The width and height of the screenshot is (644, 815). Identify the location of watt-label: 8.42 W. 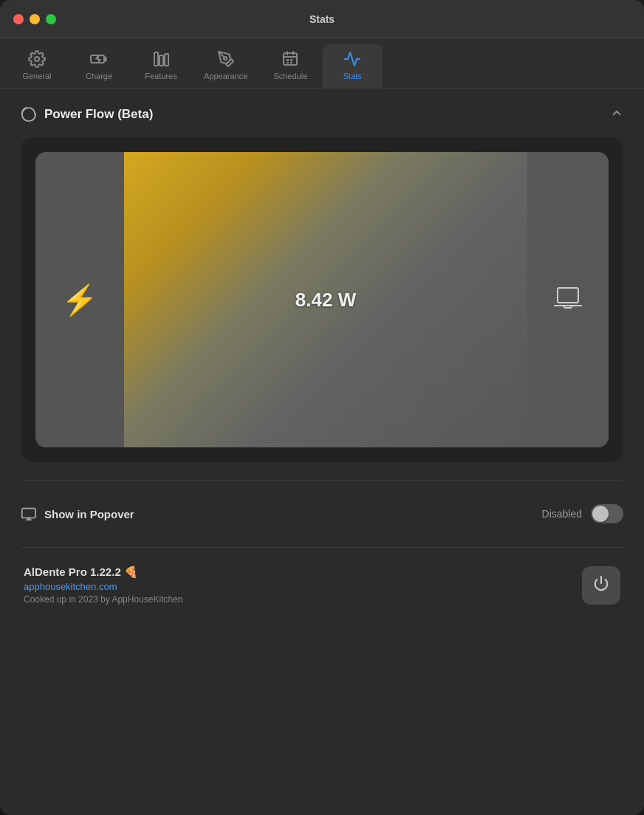
(326, 300).